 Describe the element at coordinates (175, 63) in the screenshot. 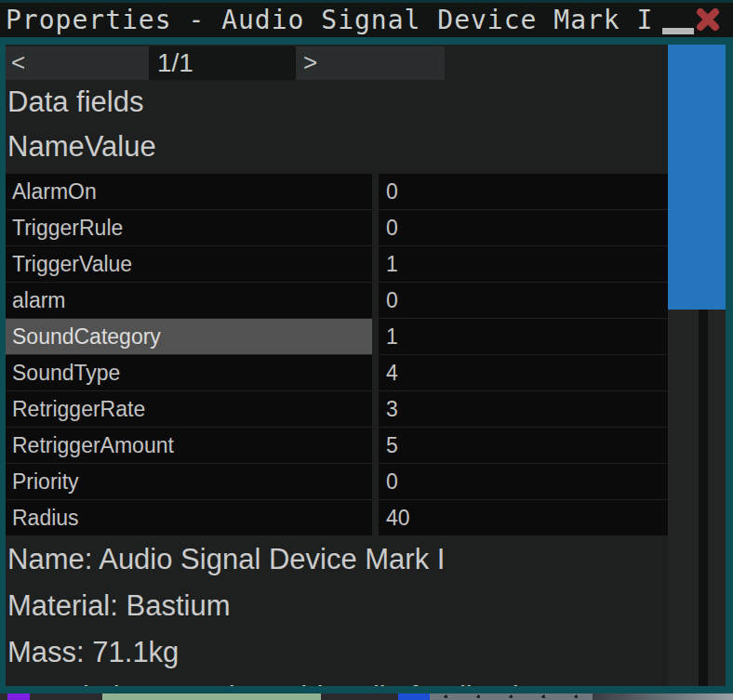

I see `page-indicator: 1/1` at that location.